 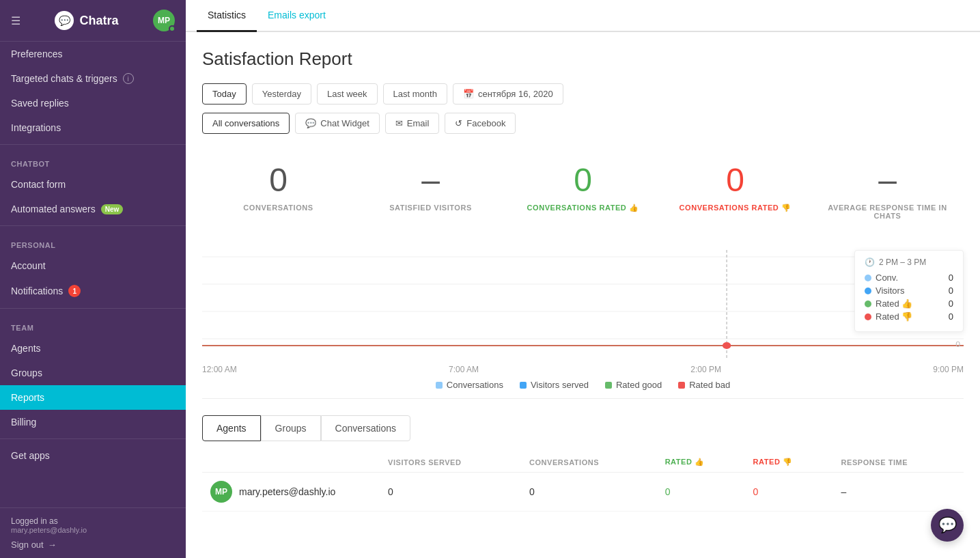 I want to click on x-label-0: 12:00 AM, so click(x=220, y=369).